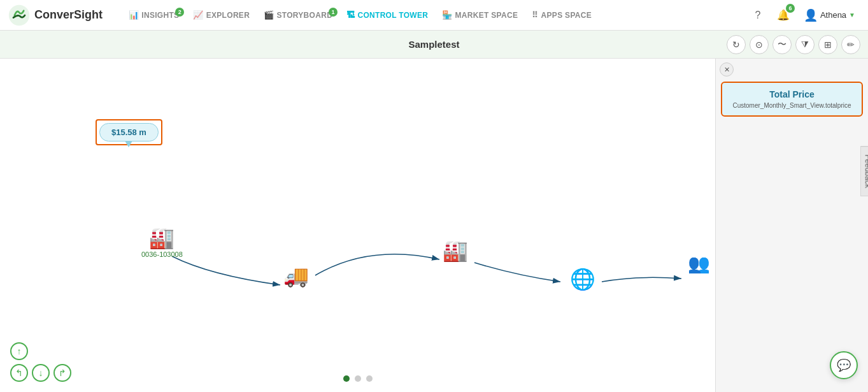  What do you see at coordinates (699, 264) in the screenshot?
I see `node-person: 👥` at bounding box center [699, 264].